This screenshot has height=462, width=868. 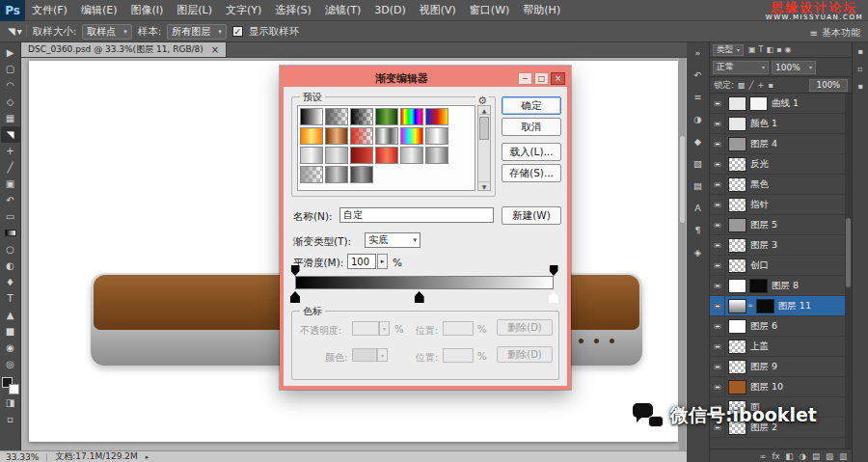 What do you see at coordinates (698, 75) in the screenshot?
I see `history-panel-icon: ↶` at bounding box center [698, 75].